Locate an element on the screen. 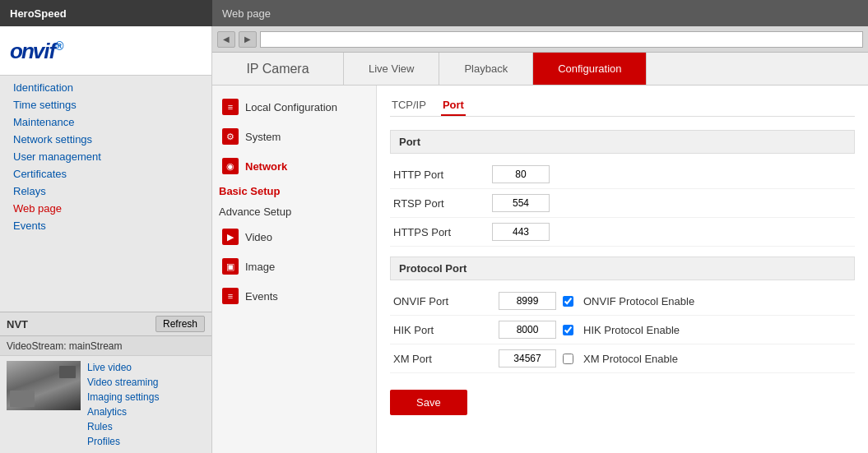 The height and width of the screenshot is (453, 868). onvif-logo-area: onvif® is located at coordinates (105, 51).